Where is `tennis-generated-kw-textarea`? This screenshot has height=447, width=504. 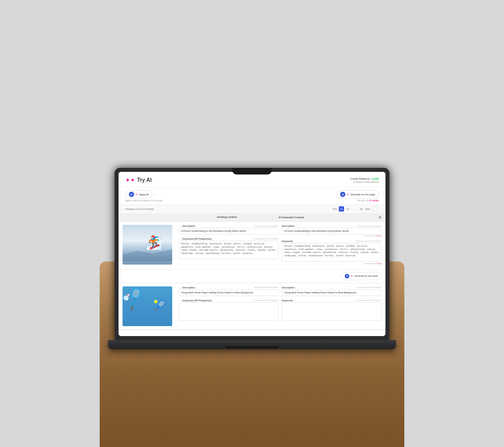 tennis-generated-kw-textarea is located at coordinates (332, 312).